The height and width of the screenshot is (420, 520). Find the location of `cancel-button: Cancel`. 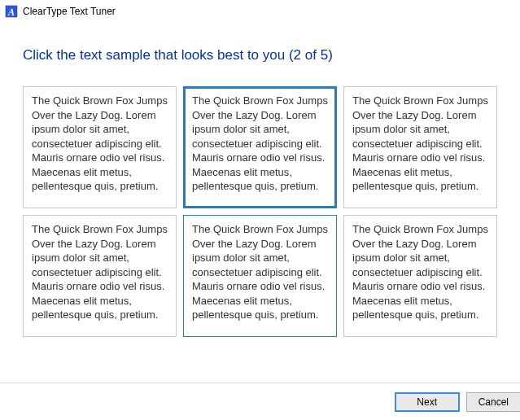

cancel-button: Cancel is located at coordinates (493, 402).